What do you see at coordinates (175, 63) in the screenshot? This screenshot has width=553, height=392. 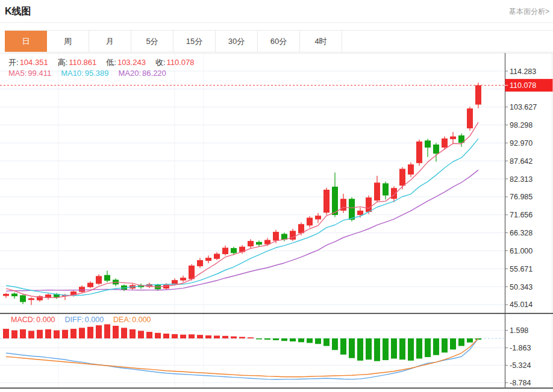 I see `ohlcRow-item-3: 收:110.078` at bounding box center [175, 63].